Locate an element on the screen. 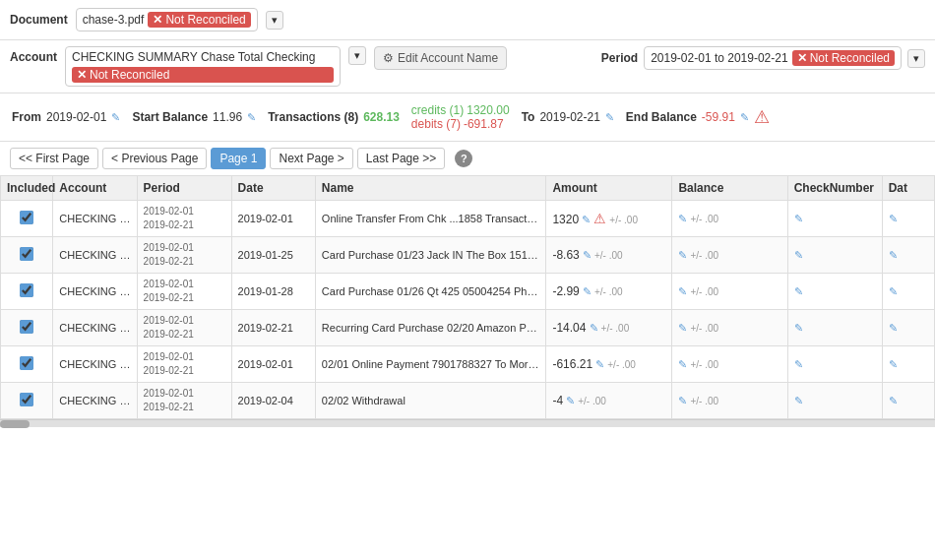 Image resolution: width=935 pixels, height=560 pixels. end-balance-edit-icon: ✎ is located at coordinates (744, 118).